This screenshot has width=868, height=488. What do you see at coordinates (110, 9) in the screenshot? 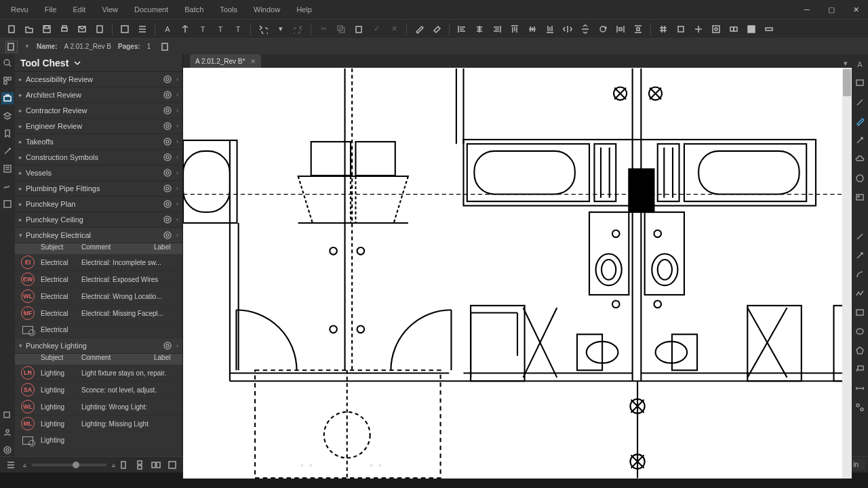
I see `menu-view: View` at bounding box center [110, 9].